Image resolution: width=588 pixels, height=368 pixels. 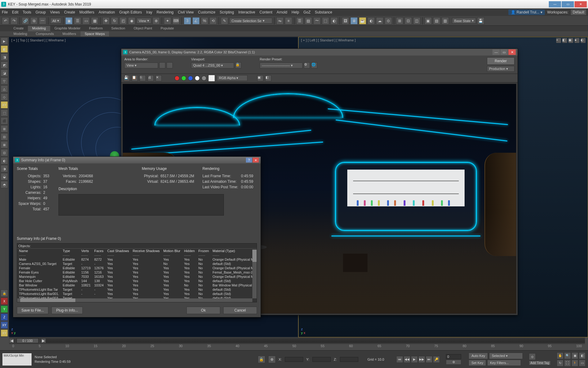 I want to click on table-row: FemaleEditable1271912676YesYesYesYesNoOr…, so click(x=137, y=268).